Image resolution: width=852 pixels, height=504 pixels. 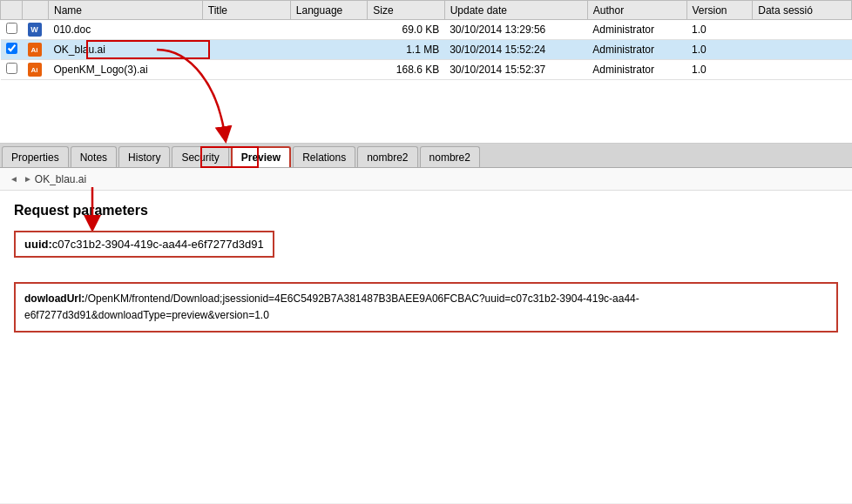 What do you see at coordinates (246, 10) in the screenshot?
I see `col-title: Title` at bounding box center [246, 10].